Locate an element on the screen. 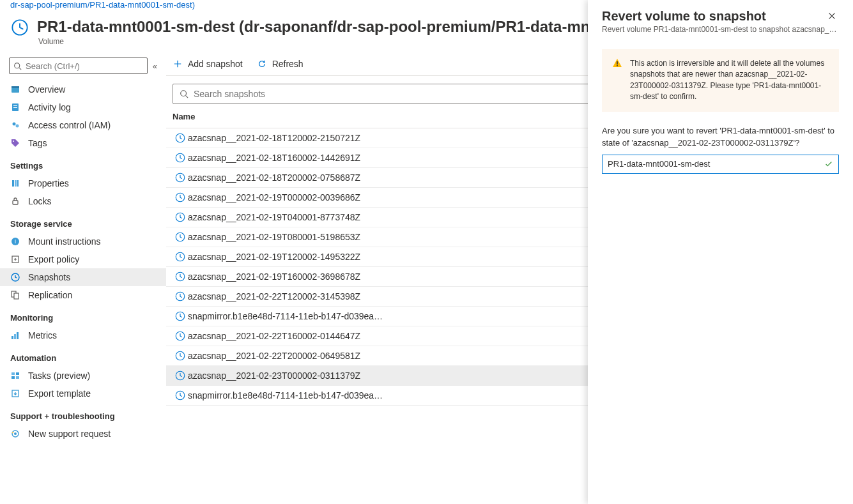 This screenshot has height=504, width=853. sidebar-item-export-policy: Export policy is located at coordinates (83, 259).